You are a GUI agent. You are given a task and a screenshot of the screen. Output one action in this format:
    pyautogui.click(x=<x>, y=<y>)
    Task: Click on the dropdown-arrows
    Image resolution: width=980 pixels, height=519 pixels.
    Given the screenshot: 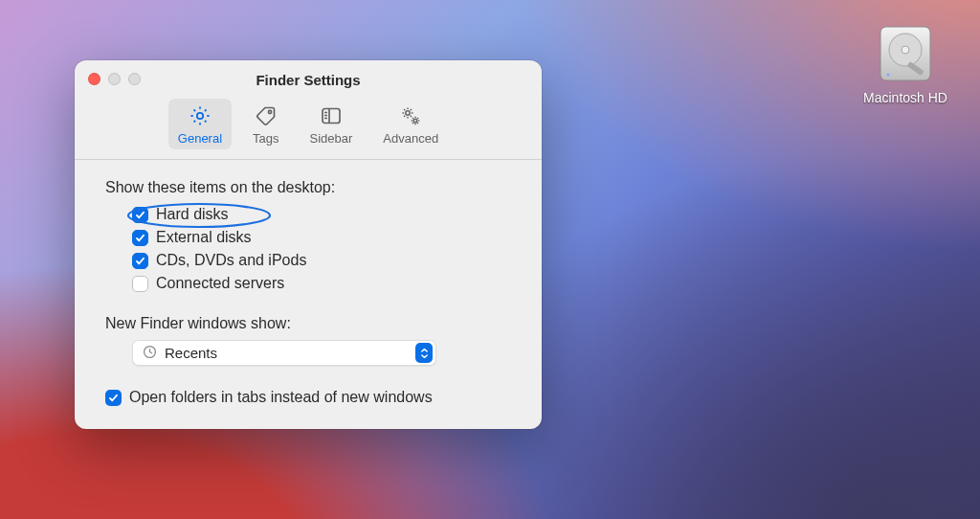 What is the action you would take?
    pyautogui.click(x=424, y=352)
    